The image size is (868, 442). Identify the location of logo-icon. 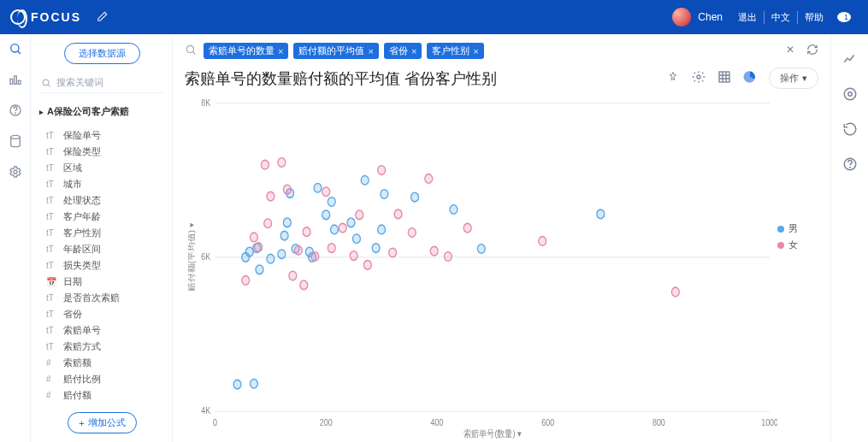
(18, 17).